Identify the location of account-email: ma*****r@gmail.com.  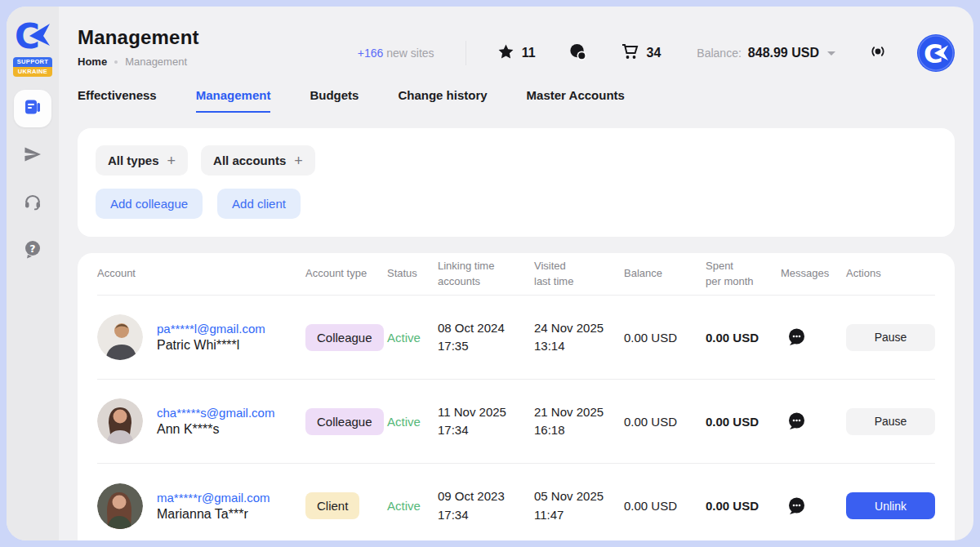
(214, 498).